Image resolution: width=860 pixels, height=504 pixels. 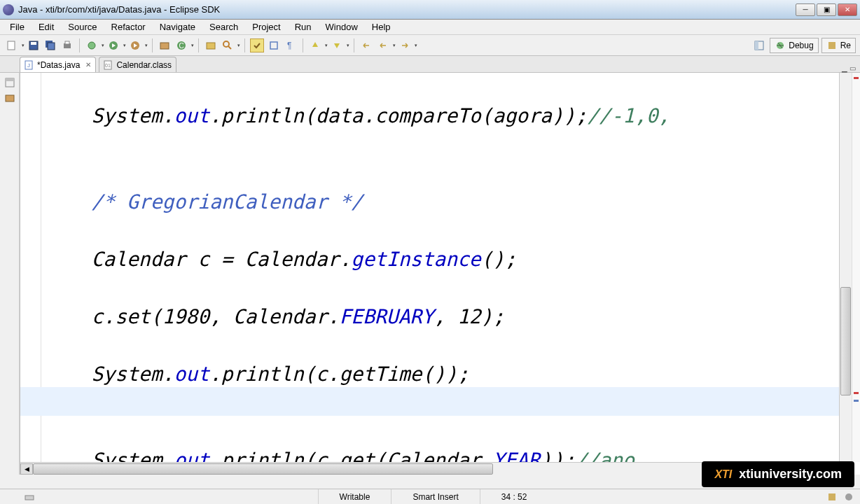 I want to click on watermark: XTI xtiuniversity.com, so click(x=778, y=475).